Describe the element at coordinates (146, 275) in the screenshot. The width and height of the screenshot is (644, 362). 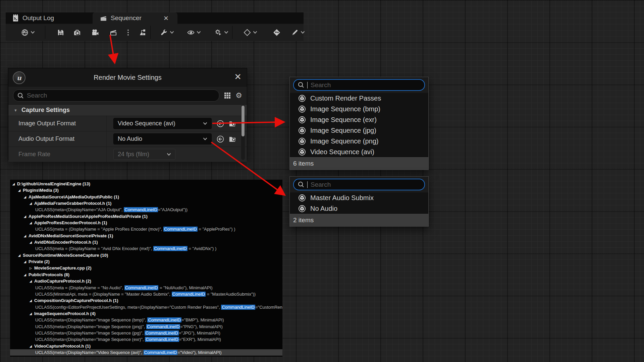
I see `tree-node: ◢Public\Protocols (8)` at that location.